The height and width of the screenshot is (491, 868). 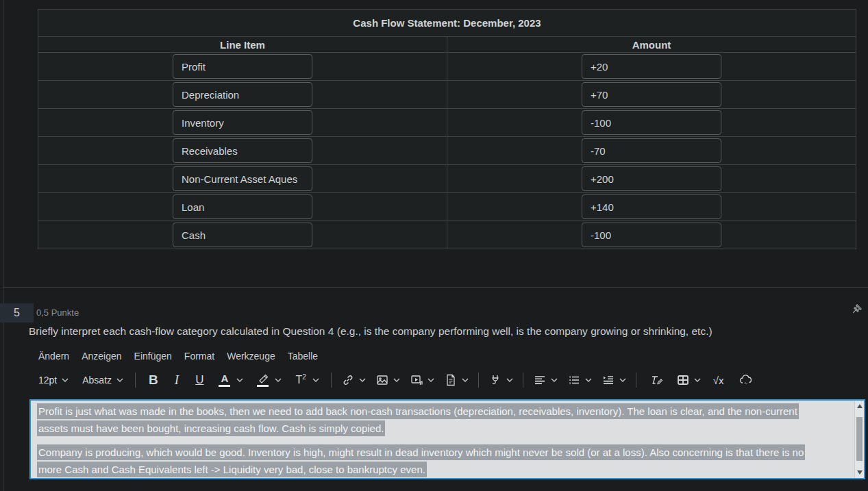 What do you see at coordinates (545, 380) in the screenshot?
I see `align-button` at bounding box center [545, 380].